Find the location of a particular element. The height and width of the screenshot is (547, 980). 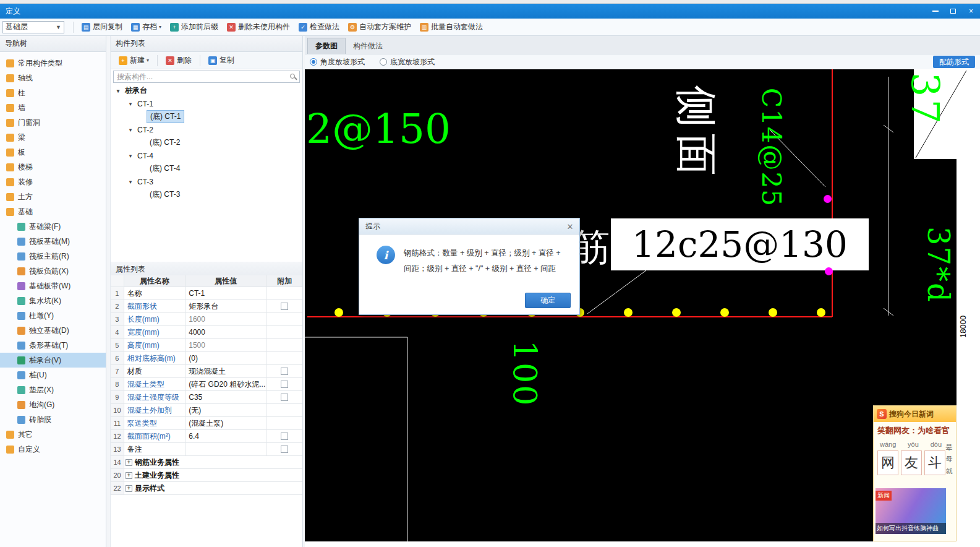

tree-item-ct-3: ▾CT-3 is located at coordinates (207, 182).